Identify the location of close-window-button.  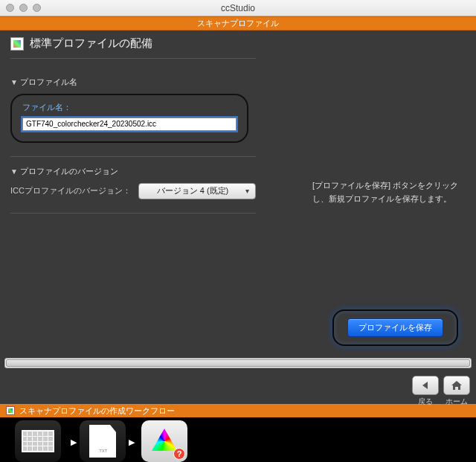
(10, 7).